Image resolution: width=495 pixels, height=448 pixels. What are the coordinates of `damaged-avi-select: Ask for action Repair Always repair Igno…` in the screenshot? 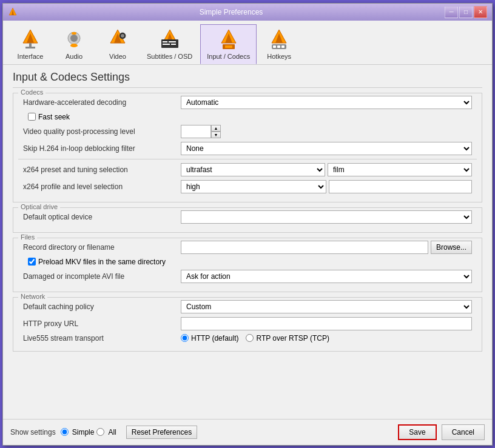 It's located at (326, 276).